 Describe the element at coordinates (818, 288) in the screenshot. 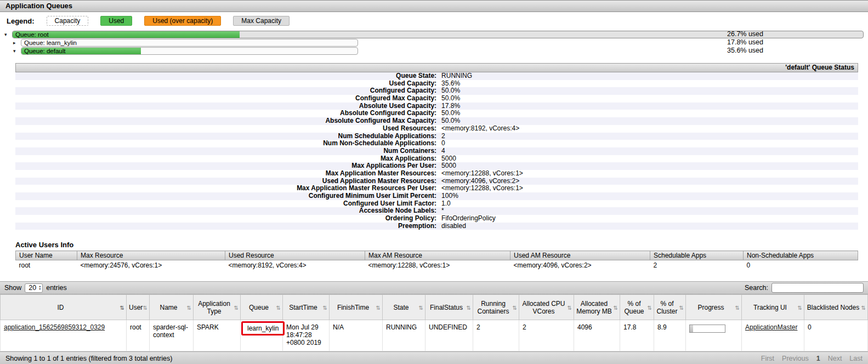

I see `search-input` at that location.